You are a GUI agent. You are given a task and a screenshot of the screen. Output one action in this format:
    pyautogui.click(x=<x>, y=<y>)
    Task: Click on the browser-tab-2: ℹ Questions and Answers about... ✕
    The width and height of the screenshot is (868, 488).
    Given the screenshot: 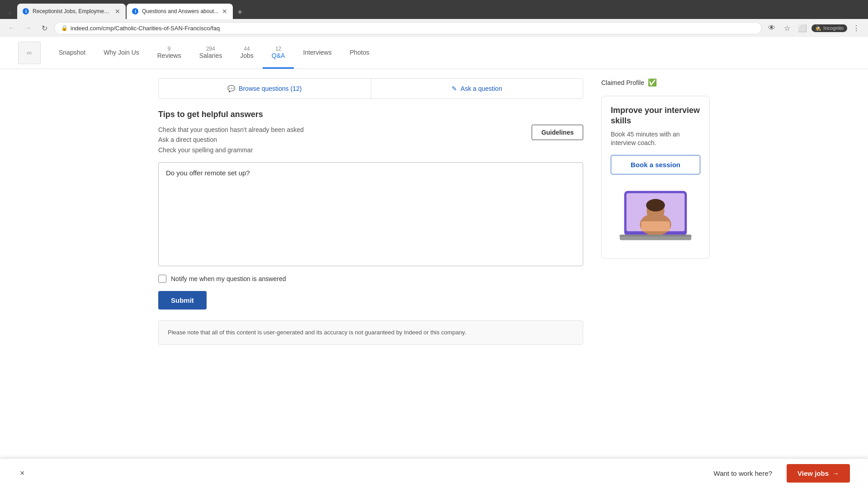 What is the action you would take?
    pyautogui.click(x=180, y=11)
    